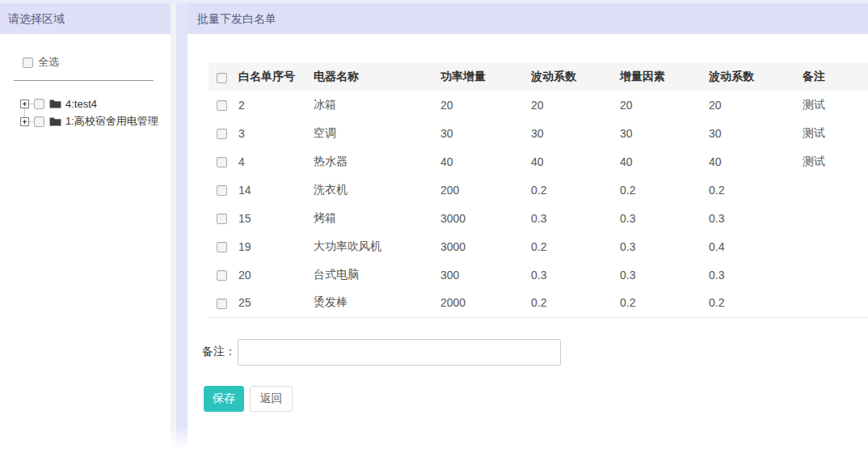  What do you see at coordinates (659, 162) in the screenshot?
I see `cell-inc-factor: 40` at bounding box center [659, 162].